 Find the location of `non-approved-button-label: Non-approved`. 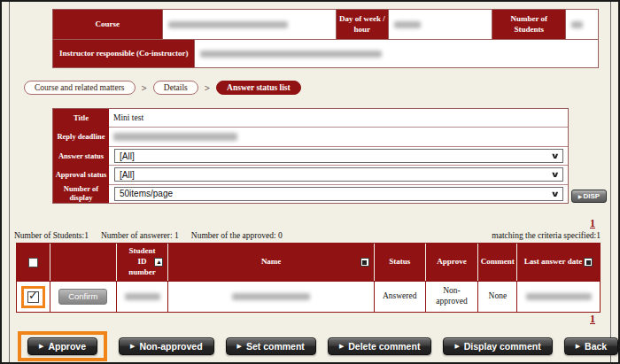

non-approved-button-label: Non-approved is located at coordinates (170, 346).